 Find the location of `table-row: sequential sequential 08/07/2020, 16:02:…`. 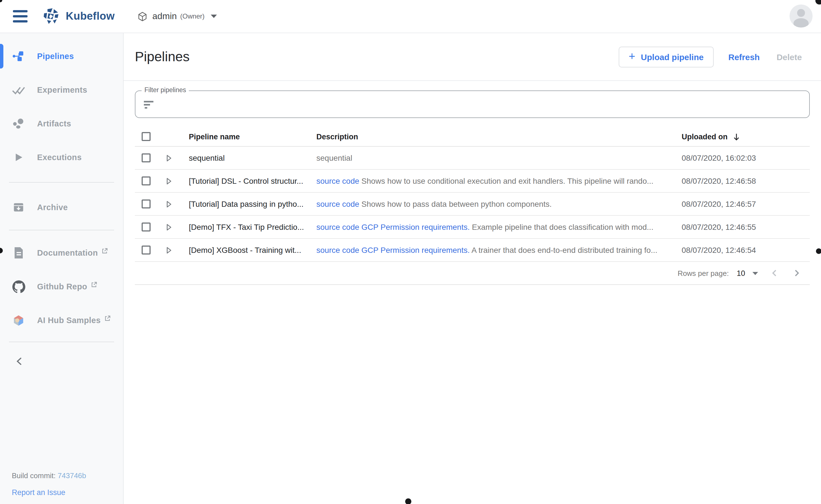

table-row: sequential sequential 08/07/2020, 16:02:… is located at coordinates (472, 158).